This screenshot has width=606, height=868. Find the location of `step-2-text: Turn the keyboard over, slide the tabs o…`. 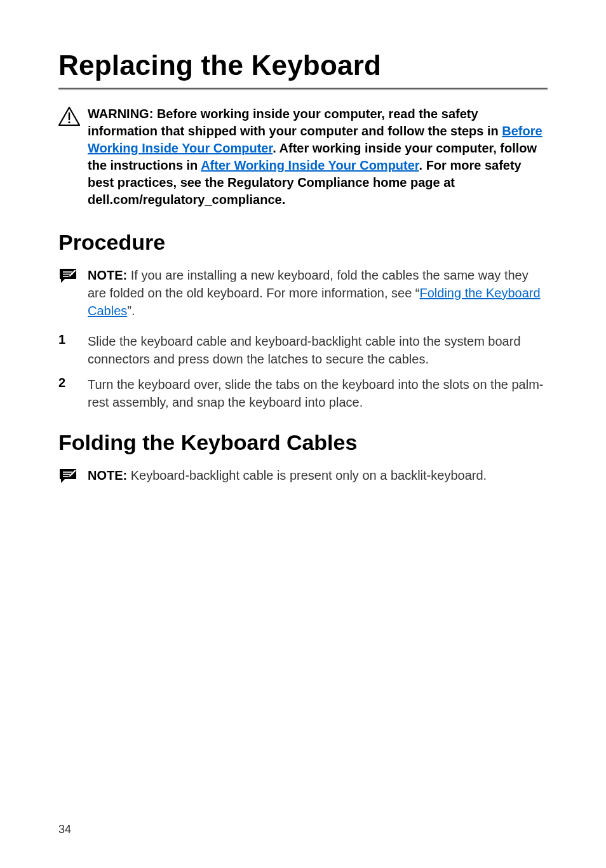

step-2-text: Turn the keyboard over, slide the tabs o… is located at coordinates (318, 393).